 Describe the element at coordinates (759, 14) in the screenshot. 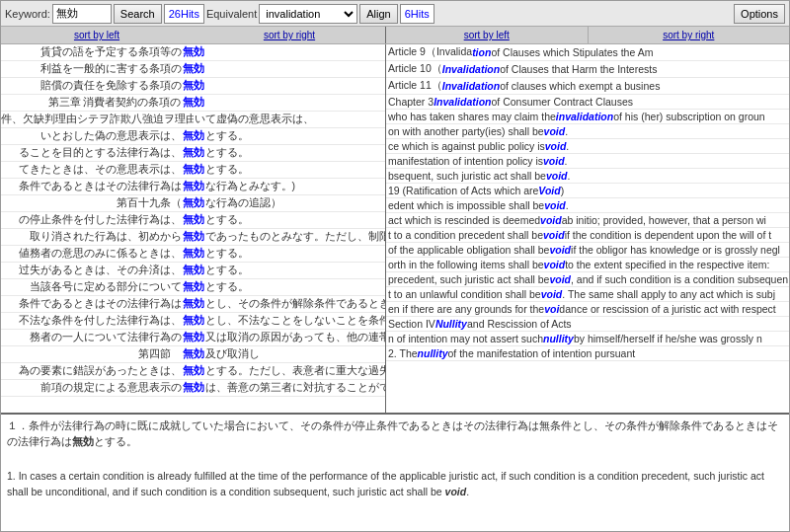

I see `options-button: Options` at that location.